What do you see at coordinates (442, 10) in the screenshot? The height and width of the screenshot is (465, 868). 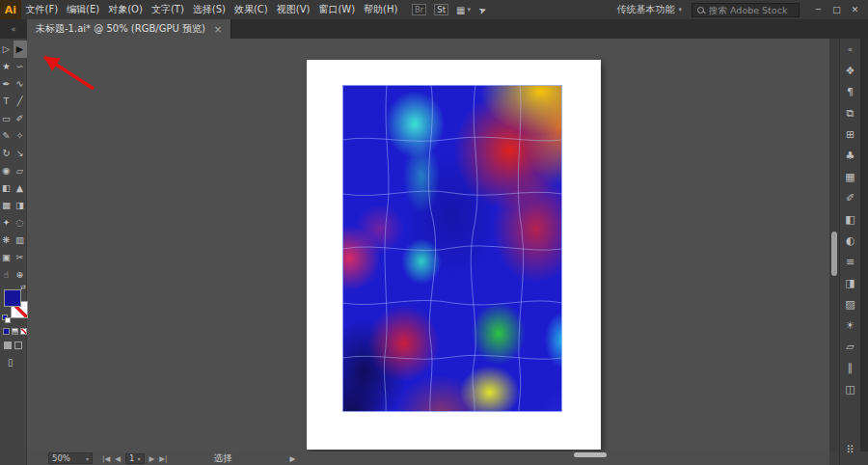 I see `stock-icon: St` at bounding box center [442, 10].